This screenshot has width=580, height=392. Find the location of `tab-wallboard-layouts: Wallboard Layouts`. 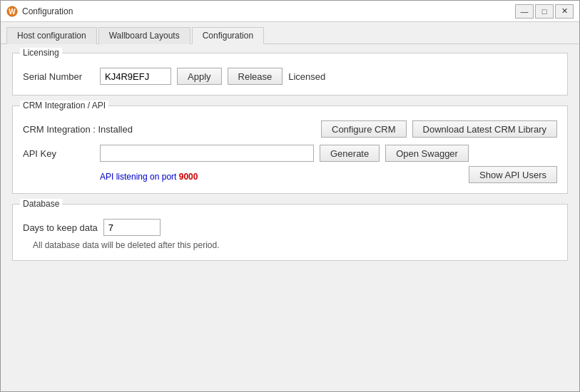

tab-wallboard-layouts: Wallboard Layouts is located at coordinates (144, 36).